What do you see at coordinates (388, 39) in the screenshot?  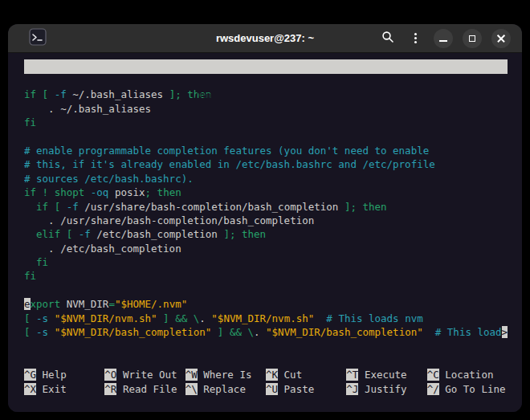 I see `search-button` at bounding box center [388, 39].